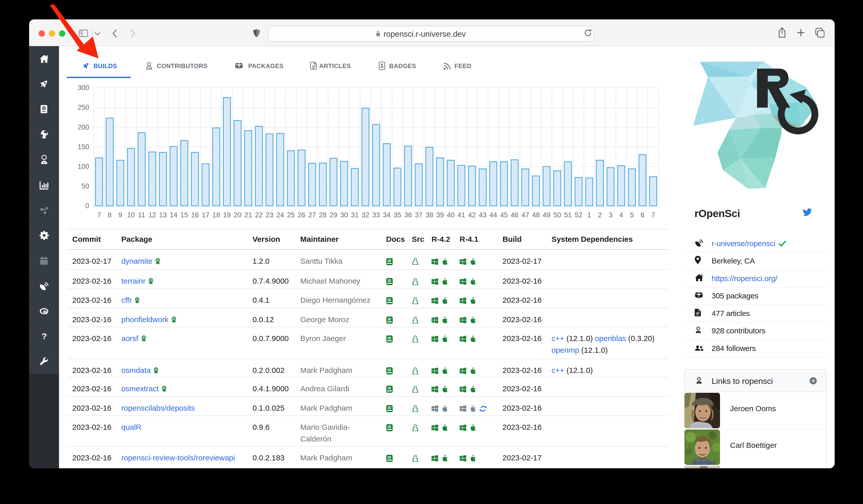  What do you see at coordinates (84, 147) in the screenshot?
I see `svg-text: 150` at bounding box center [84, 147].